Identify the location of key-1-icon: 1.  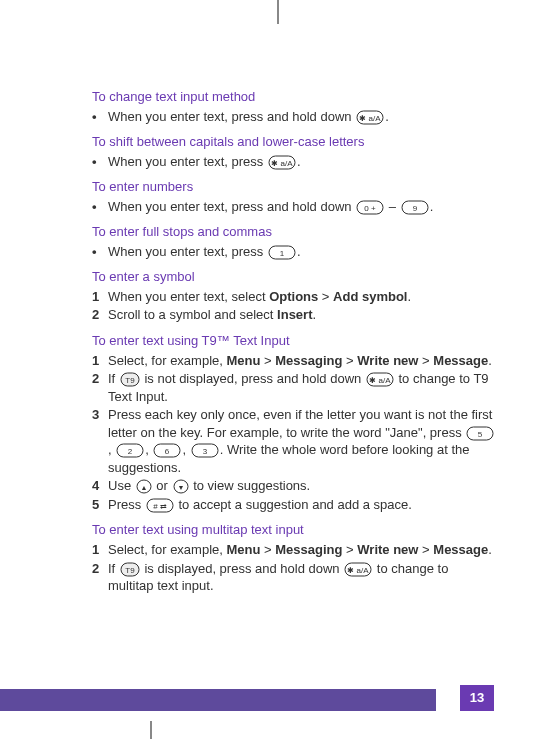
(282, 252).